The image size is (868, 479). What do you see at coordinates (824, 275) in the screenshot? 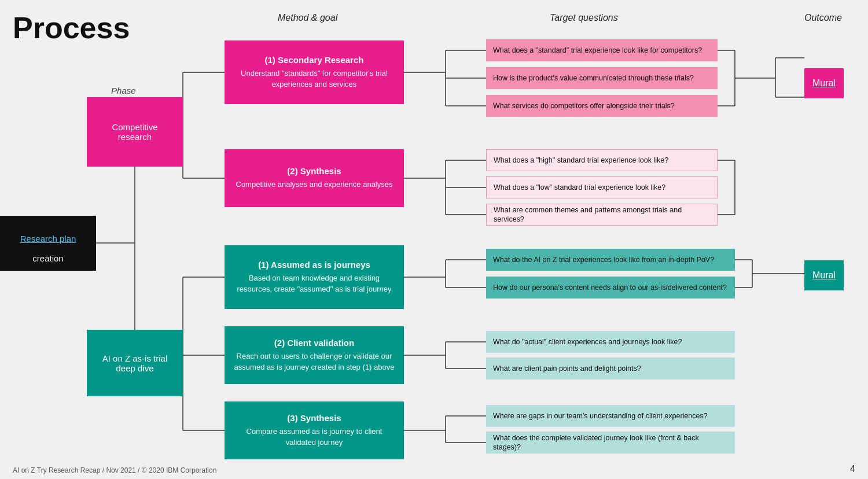
I see `mural-2-label: Mural` at bounding box center [824, 275].